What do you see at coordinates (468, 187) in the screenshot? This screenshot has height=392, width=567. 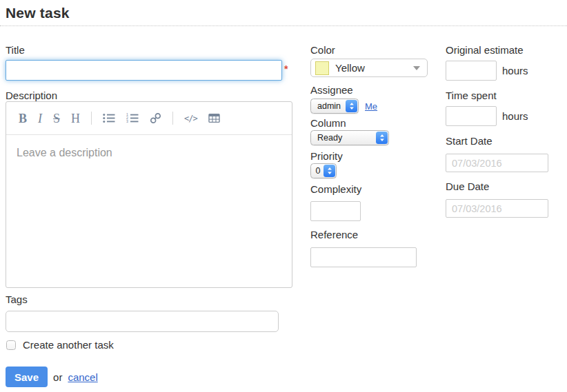 I see `due-date-label: Due Date` at bounding box center [468, 187].